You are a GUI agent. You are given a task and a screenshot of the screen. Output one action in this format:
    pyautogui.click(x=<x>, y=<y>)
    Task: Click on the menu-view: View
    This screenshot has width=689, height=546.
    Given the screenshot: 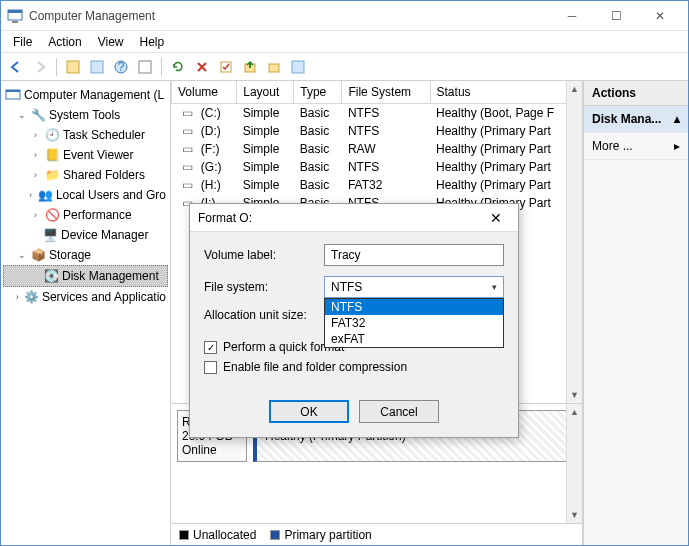 What is the action you would take?
    pyautogui.click(x=111, y=42)
    